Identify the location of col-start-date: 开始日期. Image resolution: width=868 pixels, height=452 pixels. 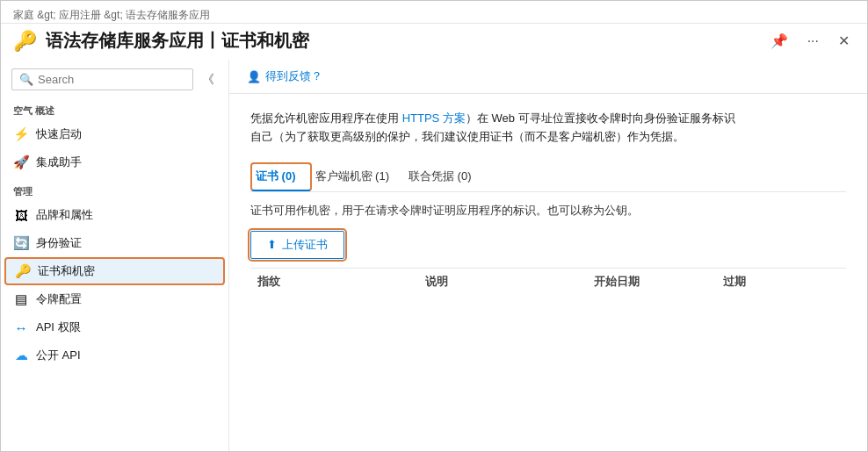
(652, 282).